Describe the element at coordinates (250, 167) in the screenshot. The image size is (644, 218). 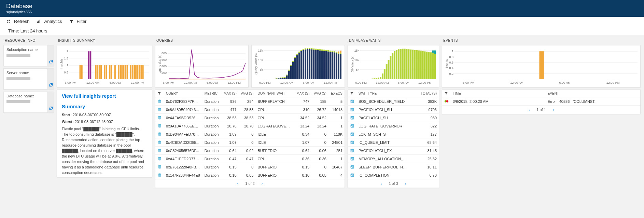
I see `table-row: 0xE761222848FB8DDuration0.150BUFFERIO0.1…` at that location.